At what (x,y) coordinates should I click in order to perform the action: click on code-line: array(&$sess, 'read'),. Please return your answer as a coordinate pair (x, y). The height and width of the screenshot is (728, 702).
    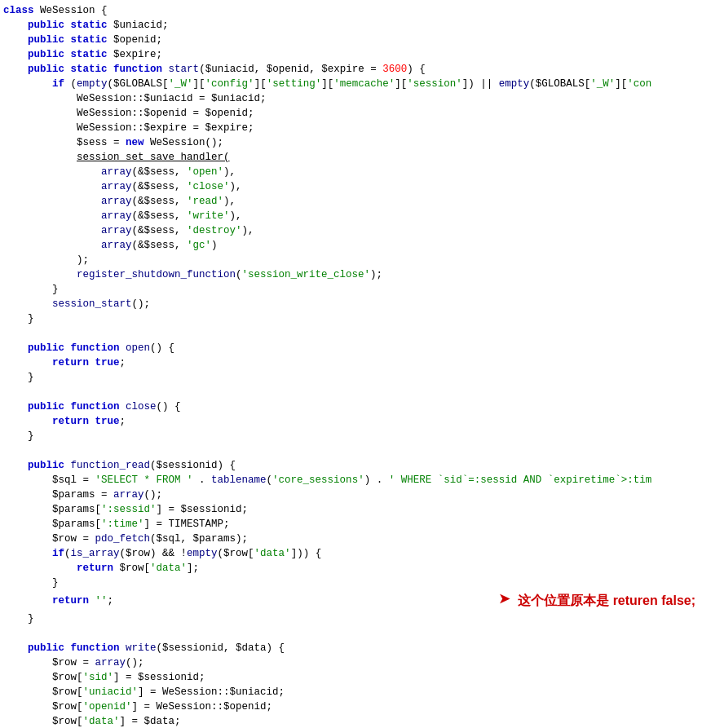
    Looking at the image, I should click on (351, 201).